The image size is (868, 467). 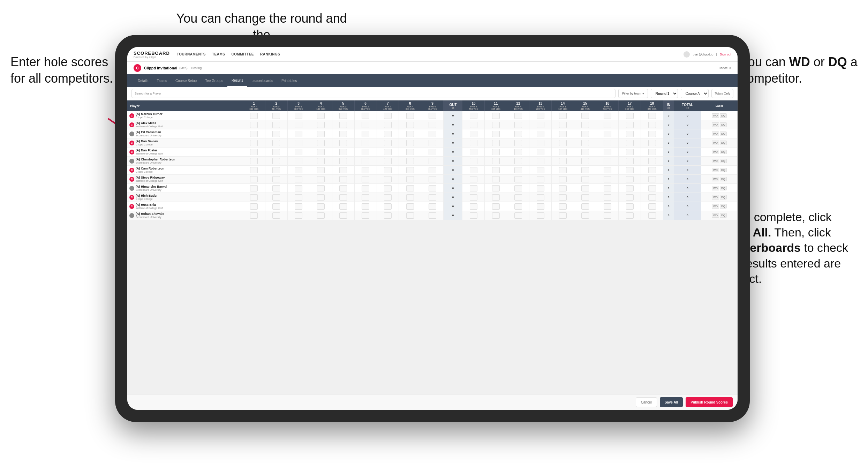 What do you see at coordinates (388, 116) in the screenshot?
I see `hole-7-input` at bounding box center [388, 116].